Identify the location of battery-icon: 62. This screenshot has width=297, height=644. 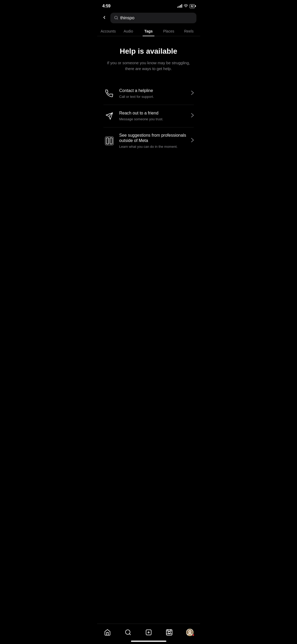
(192, 6).